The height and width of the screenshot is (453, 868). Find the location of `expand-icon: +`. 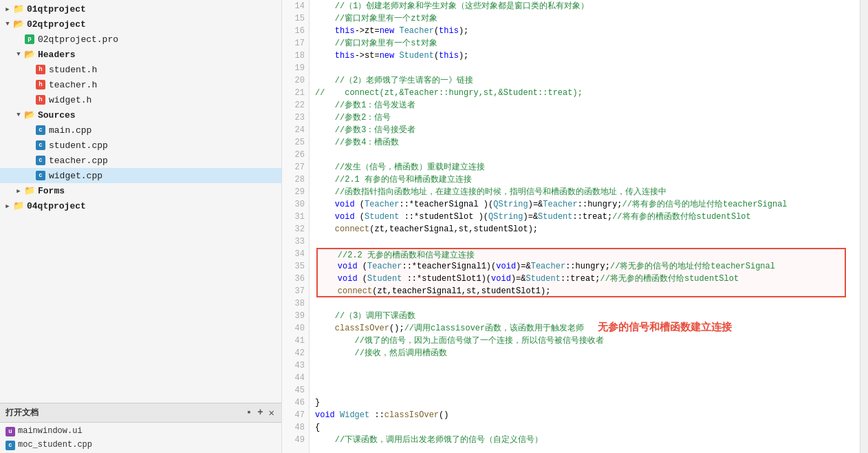

expand-icon: + is located at coordinates (260, 413).